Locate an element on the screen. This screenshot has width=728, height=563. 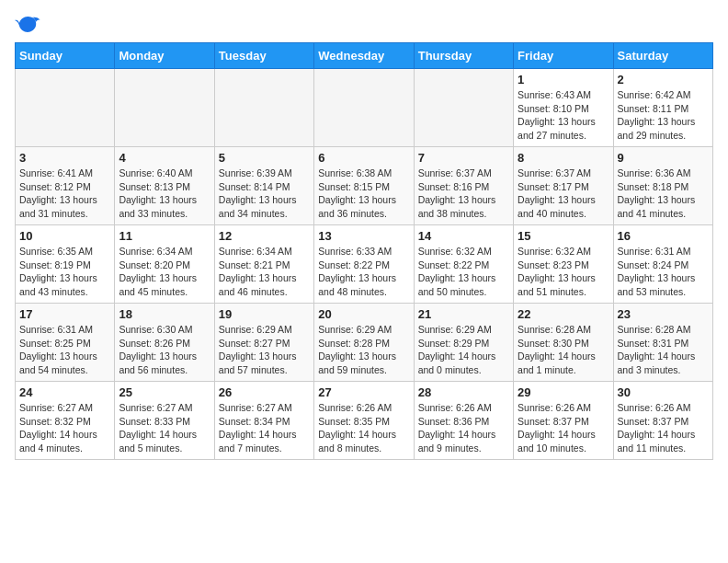
week-row-2: 3Sunrise: 6:41 AM Sunset: 8:12 PM Daylig… is located at coordinates (364, 186).